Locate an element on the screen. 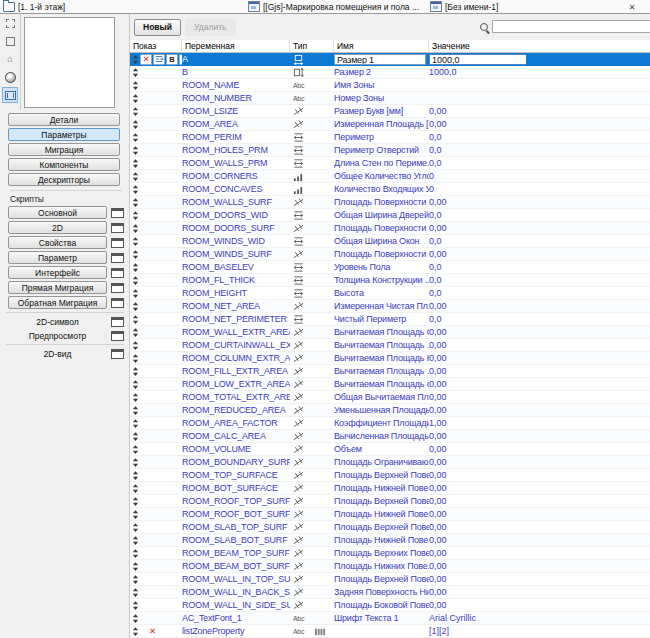 The height and width of the screenshot is (638, 650). close-icon: ✕ is located at coordinates (632, 7).